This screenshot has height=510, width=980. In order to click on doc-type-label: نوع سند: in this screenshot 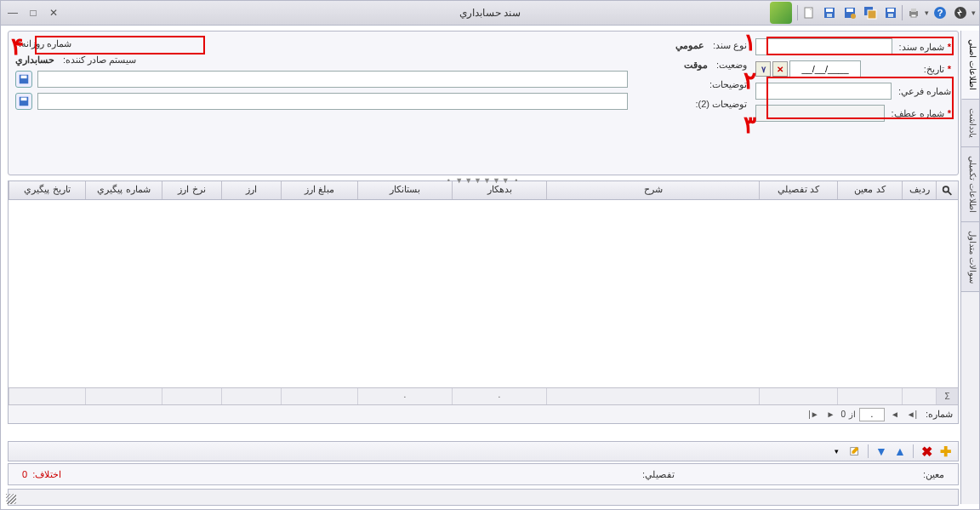, I will do `click(728, 46)`.